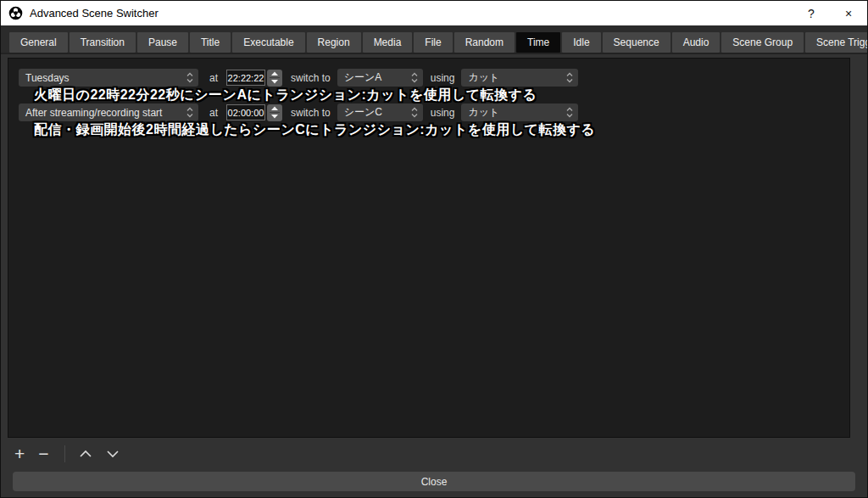  What do you see at coordinates (363, 78) in the screenshot?
I see `scene-select-value: シーンA` at bounding box center [363, 78].